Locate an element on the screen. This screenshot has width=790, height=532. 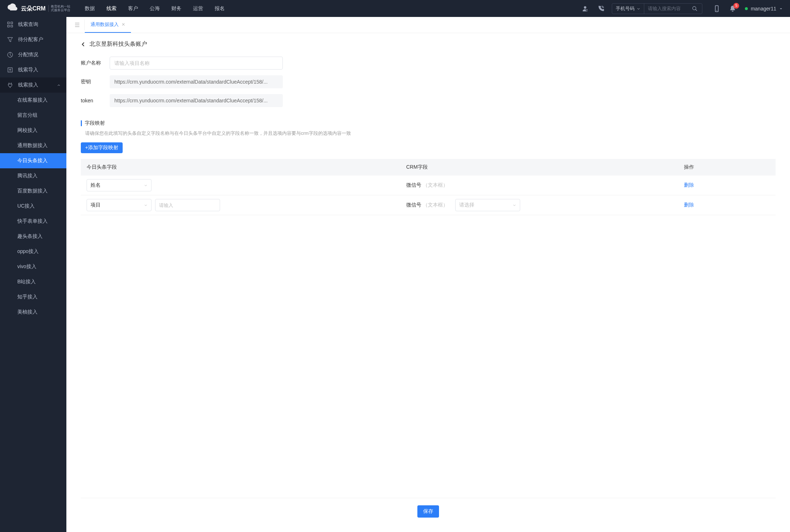
tab-generic-data: 通用数据接入 ✕ is located at coordinates (108, 25).